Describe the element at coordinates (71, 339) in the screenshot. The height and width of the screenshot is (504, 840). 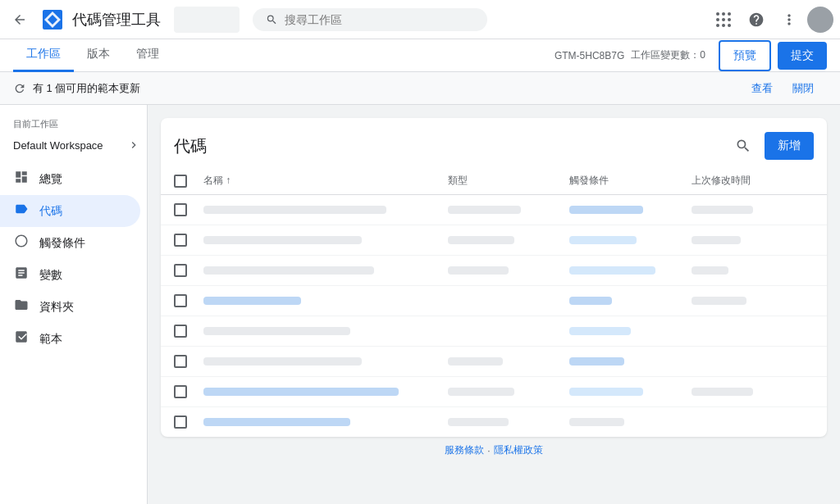
I see `sidebar-item-templates: 範本` at that location.